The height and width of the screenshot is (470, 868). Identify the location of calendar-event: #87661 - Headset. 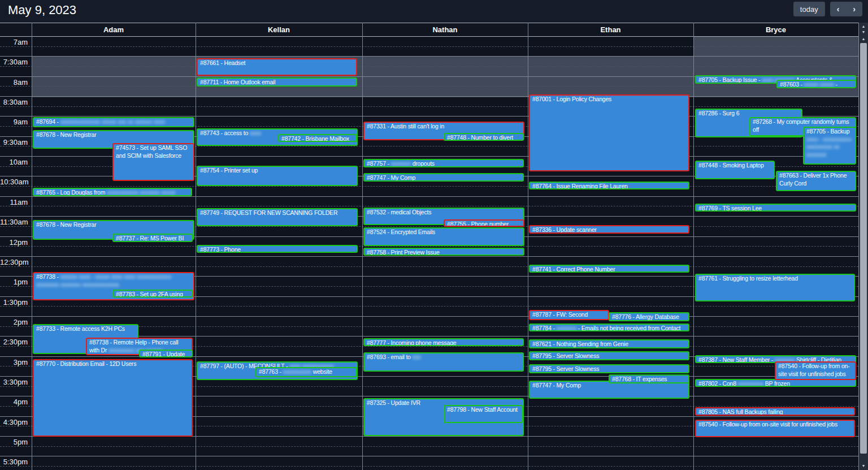
(277, 67).